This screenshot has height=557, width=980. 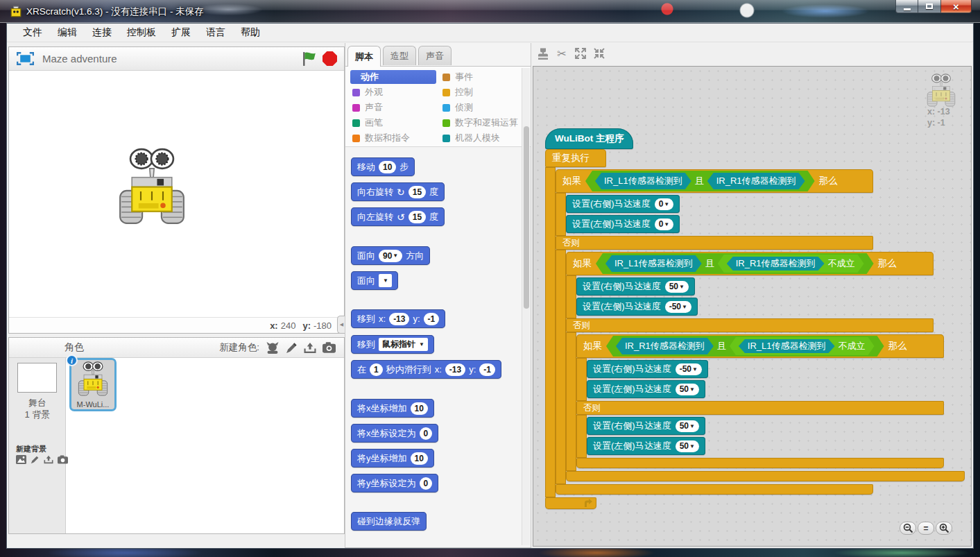 I want to click on backdrop-upload-icon, so click(x=49, y=459).